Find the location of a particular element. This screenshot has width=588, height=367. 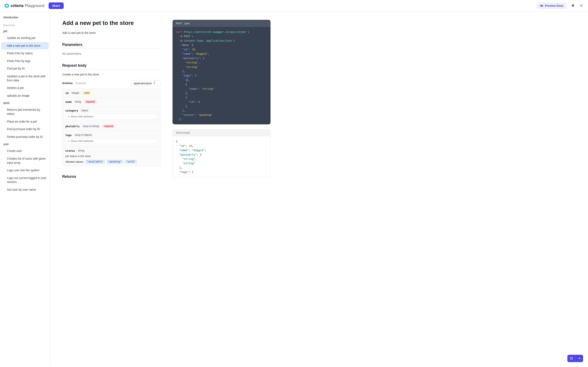

share-button: Share is located at coordinates (56, 6).